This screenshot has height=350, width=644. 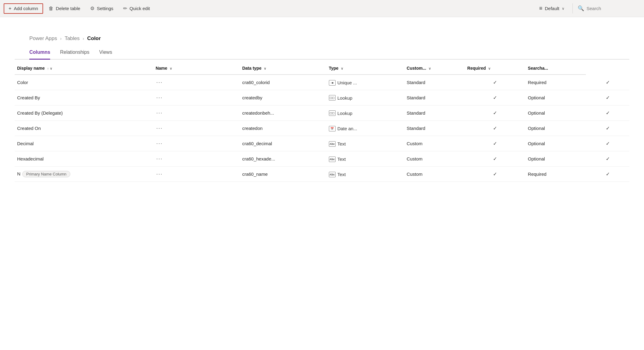 I want to click on cell-display-name: Color, so click(x=84, y=83).